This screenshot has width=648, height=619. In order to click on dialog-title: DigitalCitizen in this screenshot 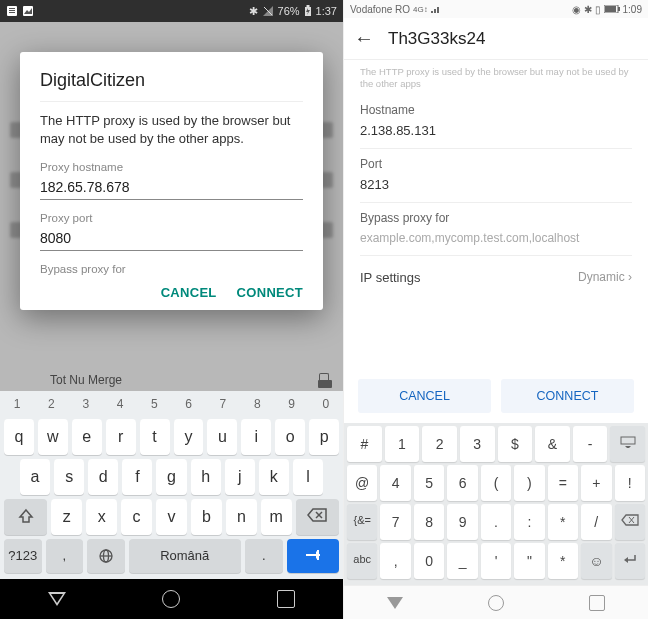, I will do `click(172, 80)`.